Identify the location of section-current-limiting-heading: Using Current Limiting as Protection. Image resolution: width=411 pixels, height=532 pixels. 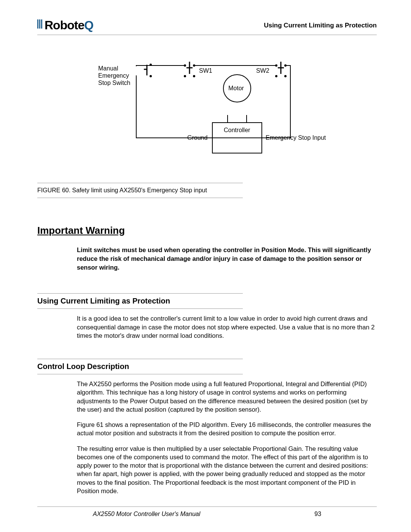
(140, 301).